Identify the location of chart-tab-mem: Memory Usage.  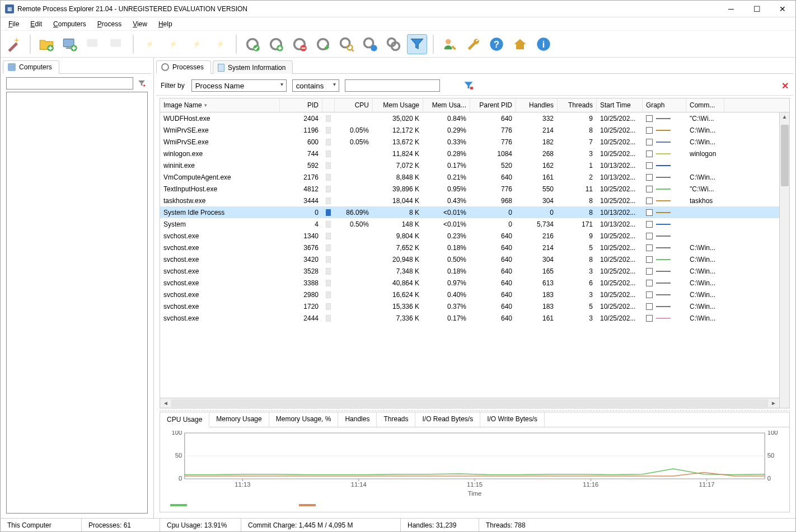
(239, 420).